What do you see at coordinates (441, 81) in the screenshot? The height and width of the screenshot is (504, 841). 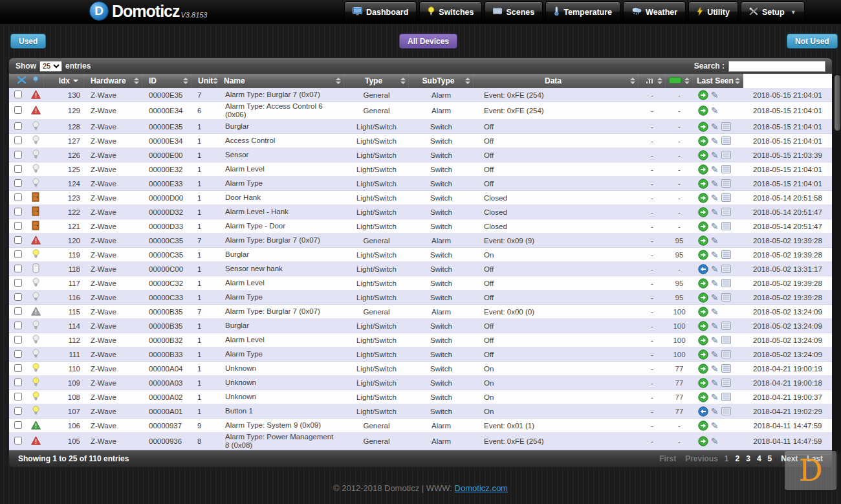 I see `header-subtype: SubType` at bounding box center [441, 81].